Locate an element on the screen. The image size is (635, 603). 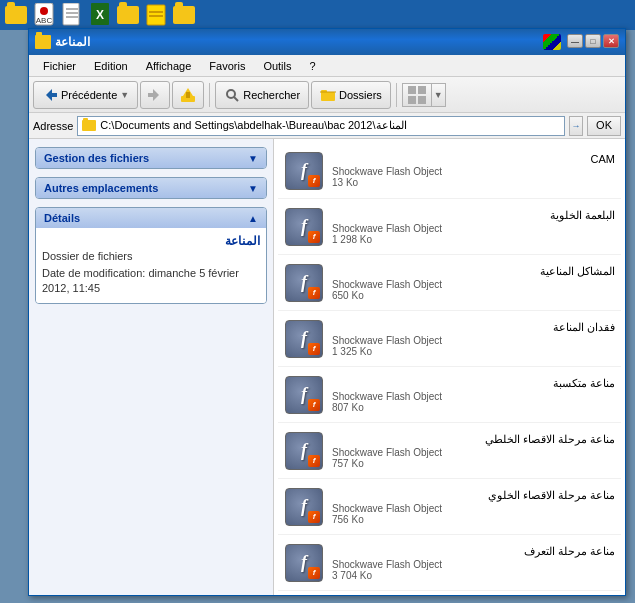
up-arrow-icon is located at coordinates (188, 95).